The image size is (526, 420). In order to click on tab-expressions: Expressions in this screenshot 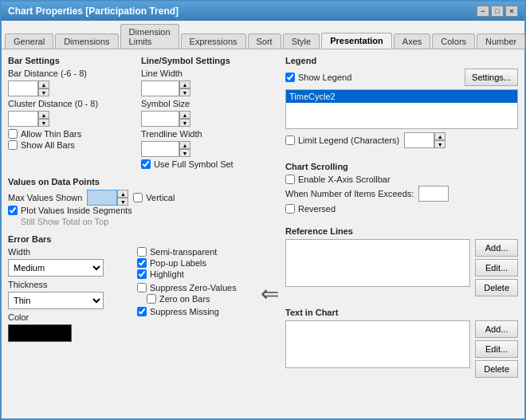, I will do `click(214, 41)`.